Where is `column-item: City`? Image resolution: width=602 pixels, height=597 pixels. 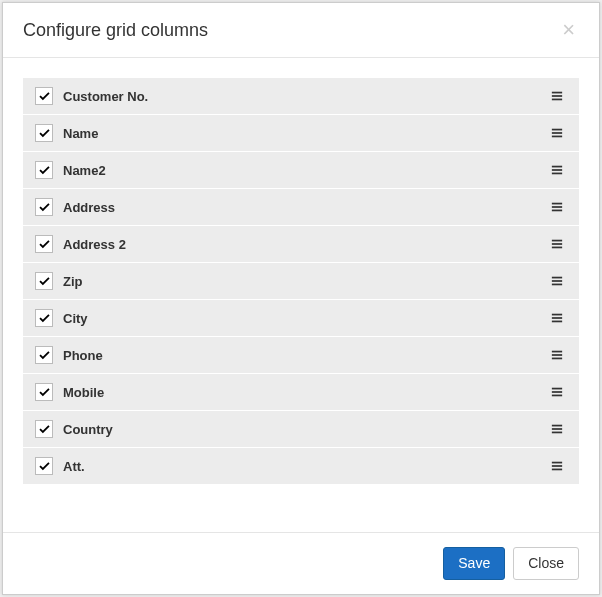
column-item: City is located at coordinates (301, 318).